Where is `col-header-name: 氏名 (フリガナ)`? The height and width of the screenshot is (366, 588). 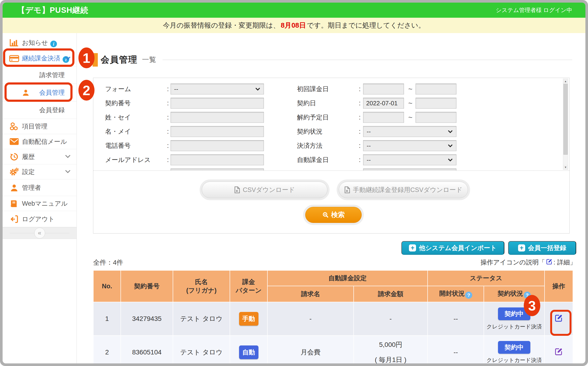 col-header-name: 氏名 (フリガナ) is located at coordinates (201, 286).